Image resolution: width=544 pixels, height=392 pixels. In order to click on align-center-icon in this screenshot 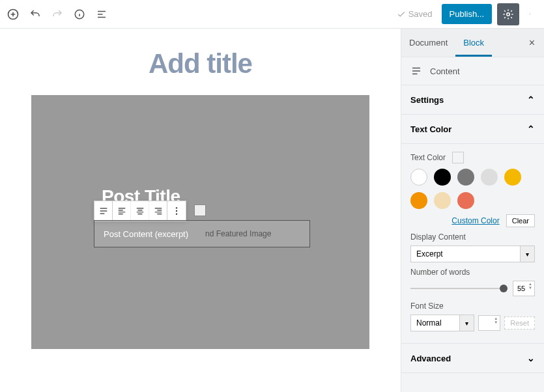, I will do `click(140, 211)`.